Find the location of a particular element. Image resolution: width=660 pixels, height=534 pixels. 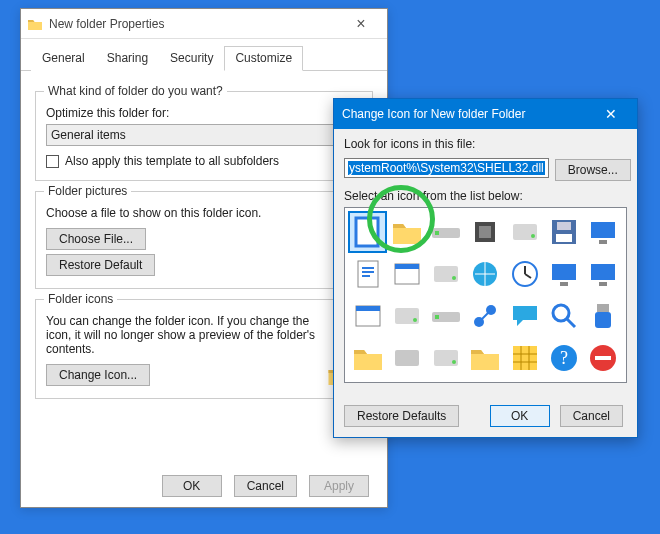

subfolders-checkbox is located at coordinates (52, 162).